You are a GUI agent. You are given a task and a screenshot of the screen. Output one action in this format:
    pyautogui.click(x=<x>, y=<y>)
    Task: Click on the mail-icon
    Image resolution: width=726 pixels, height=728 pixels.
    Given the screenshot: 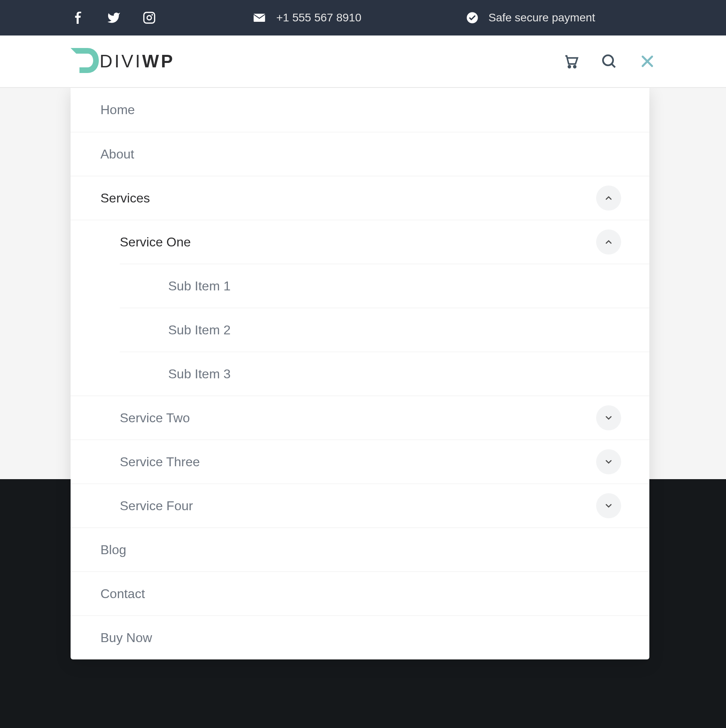 What is the action you would take?
    pyautogui.click(x=259, y=18)
    